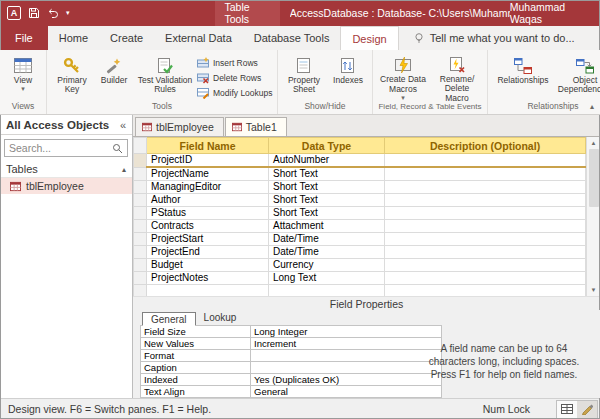 The width and height of the screenshot is (600, 419). Describe the element at coordinates (235, 78) in the screenshot. I see `delete-rows-button: Delete Rows` at that location.